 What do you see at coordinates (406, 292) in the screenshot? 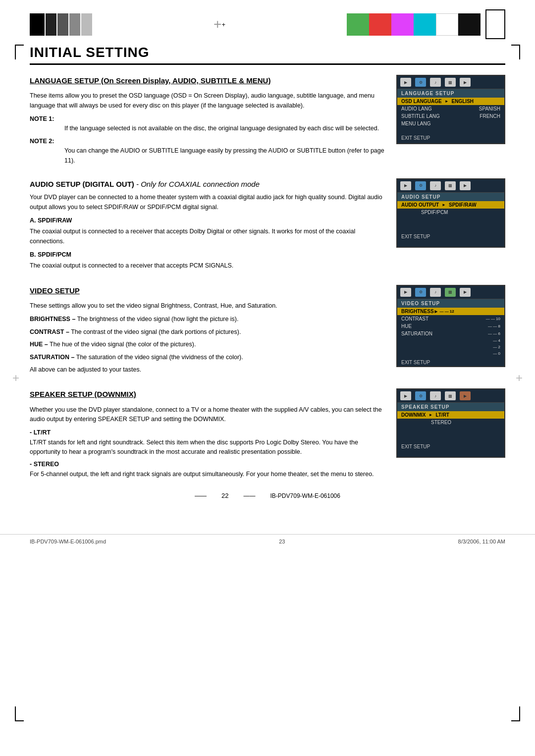
I see `icon-disc3: ▶` at bounding box center [406, 292].